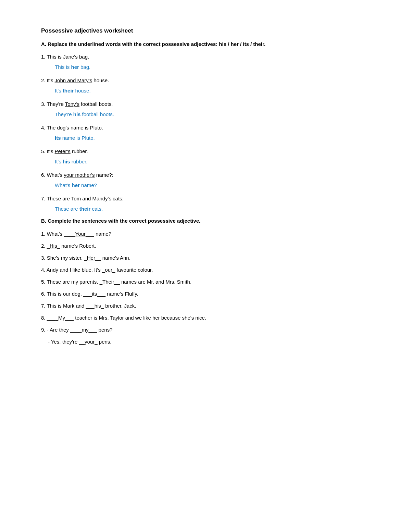 Image resolution: width=411 pixels, height=532 pixels. Describe the element at coordinates (82, 199) in the screenshot. I see `q7-number: 7. These are Tom and Mandy's cats:` at that location.